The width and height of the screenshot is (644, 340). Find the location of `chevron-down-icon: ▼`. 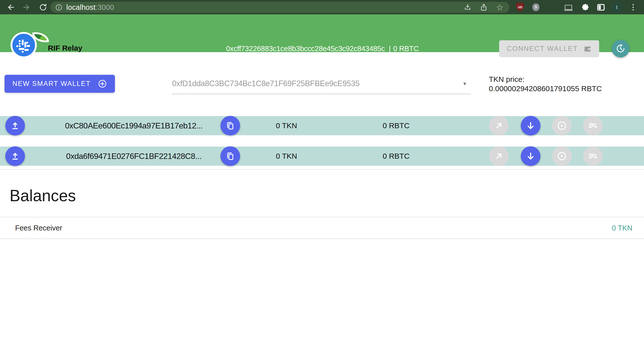

chevron-down-icon: ▼ is located at coordinates (465, 84).